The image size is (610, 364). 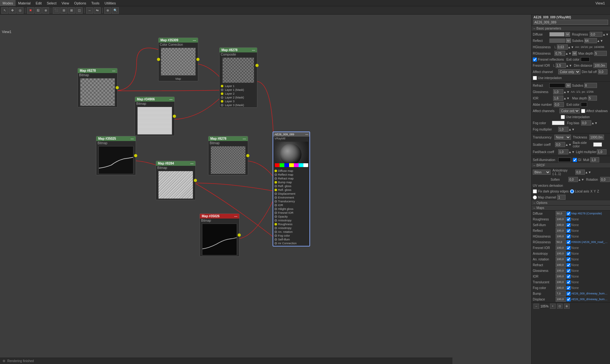 I want to click on anisotropy-input, so click(x=580, y=172).